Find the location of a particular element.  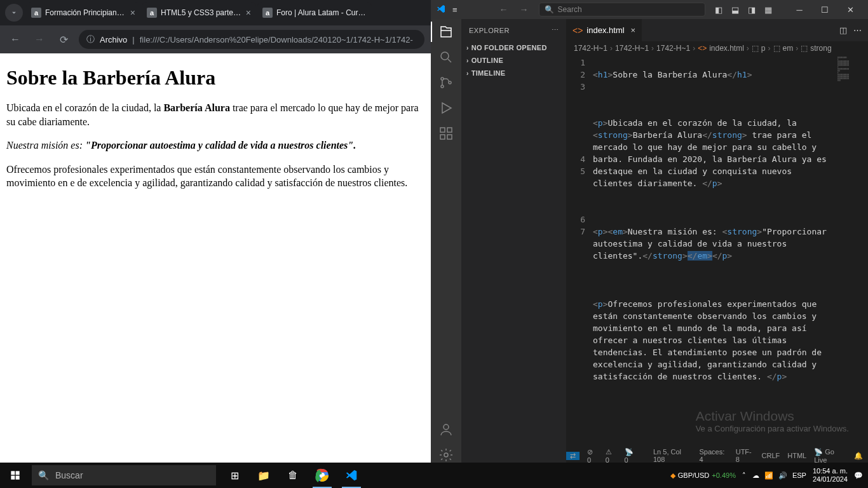

page-heading: Sobre la Barbería Alura is located at coordinates (215, 78).